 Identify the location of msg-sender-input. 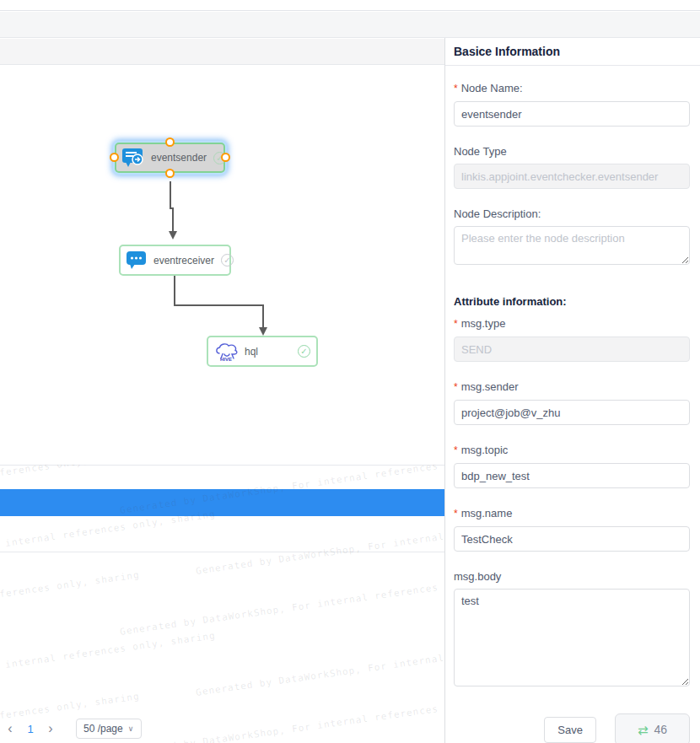
(572, 412).